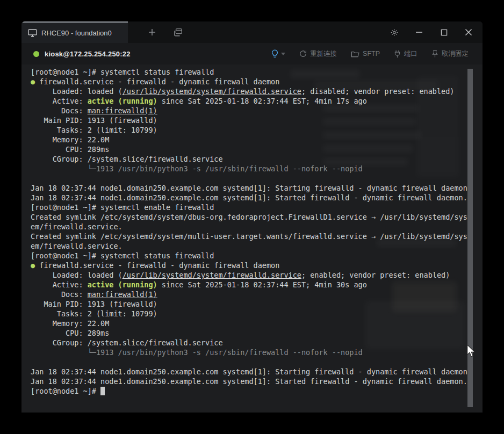 This screenshot has width=504, height=434. Describe the element at coordinates (257, 207) in the screenshot. I see `terminal-line: [root@node1 ~]# systemctl enable firewal…` at that location.